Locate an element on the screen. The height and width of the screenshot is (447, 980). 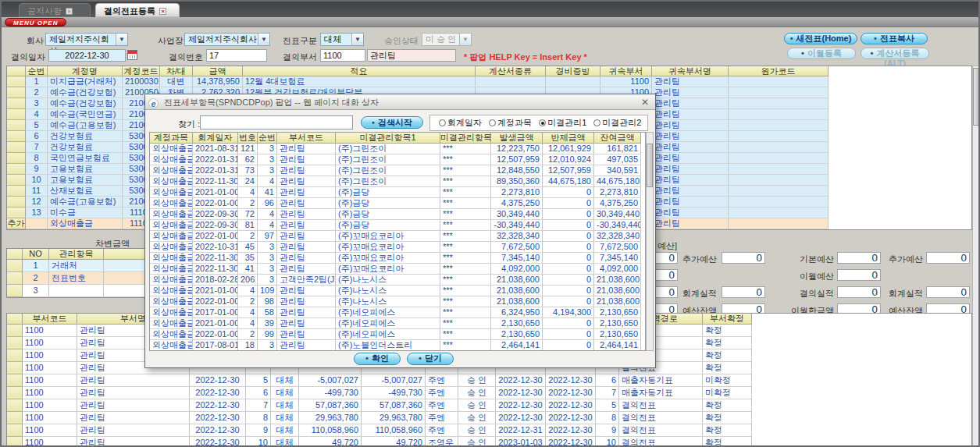
cell: 340,591 is located at coordinates (618, 171).